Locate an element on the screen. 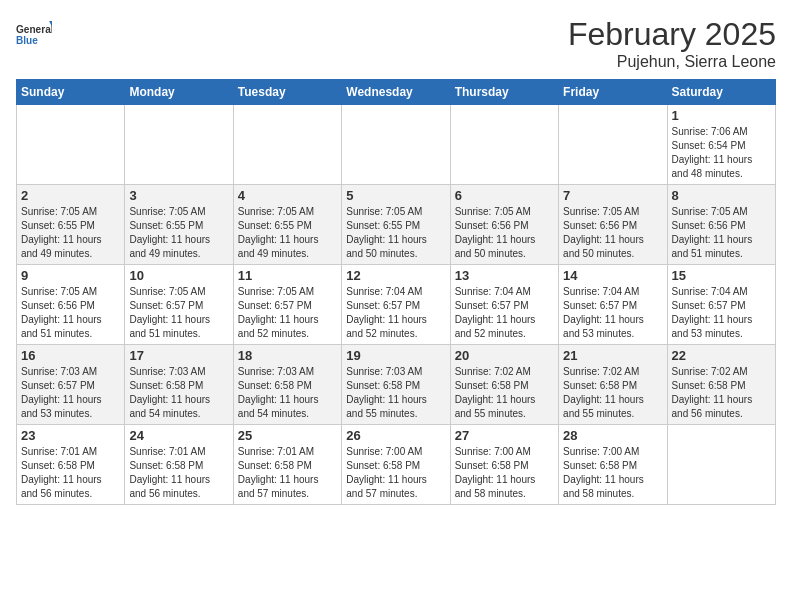 This screenshot has width=792, height=612. day-cell: 15Sunrise: 7:04 AM Sunset: 6:57 PM Dayli… is located at coordinates (721, 305).